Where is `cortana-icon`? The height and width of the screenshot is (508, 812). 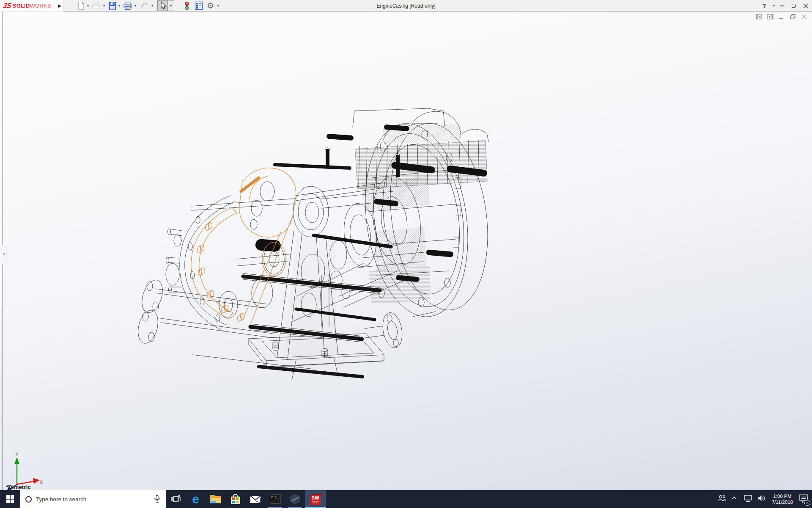 cortana-icon is located at coordinates (29, 500).